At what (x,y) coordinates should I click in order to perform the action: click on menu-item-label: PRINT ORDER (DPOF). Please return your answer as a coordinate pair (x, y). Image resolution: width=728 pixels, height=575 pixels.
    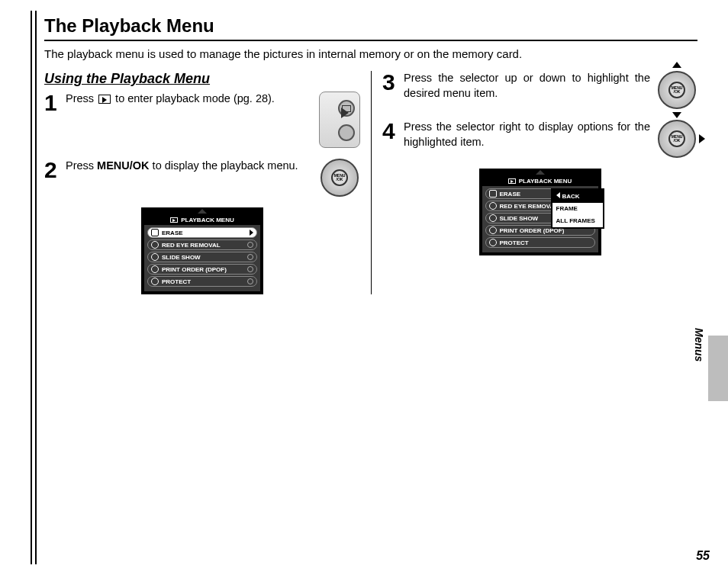
    Looking at the image, I should click on (203, 270).